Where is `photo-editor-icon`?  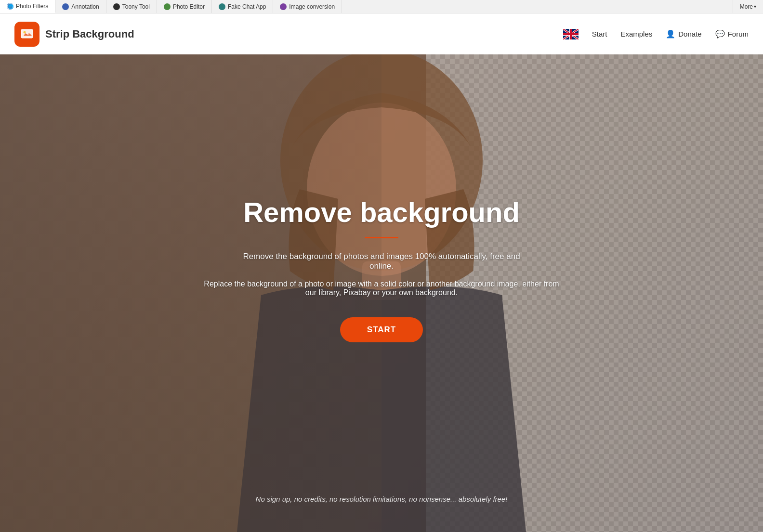 photo-editor-icon is located at coordinates (167, 7).